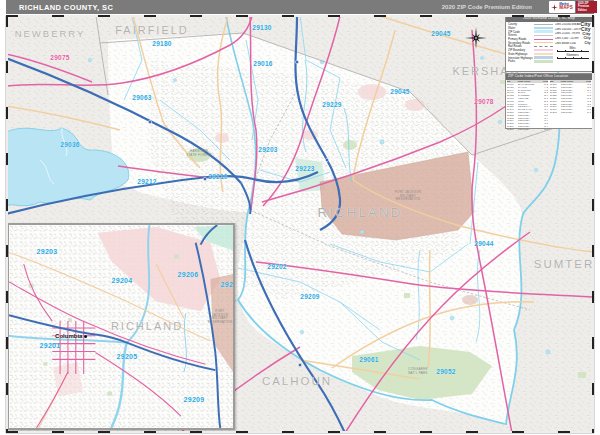 The width and height of the screenshot is (600, 435). Describe the element at coordinates (573, 53) in the screenshot. I see `legend-scale-bars: MilesKilometers` at that location.